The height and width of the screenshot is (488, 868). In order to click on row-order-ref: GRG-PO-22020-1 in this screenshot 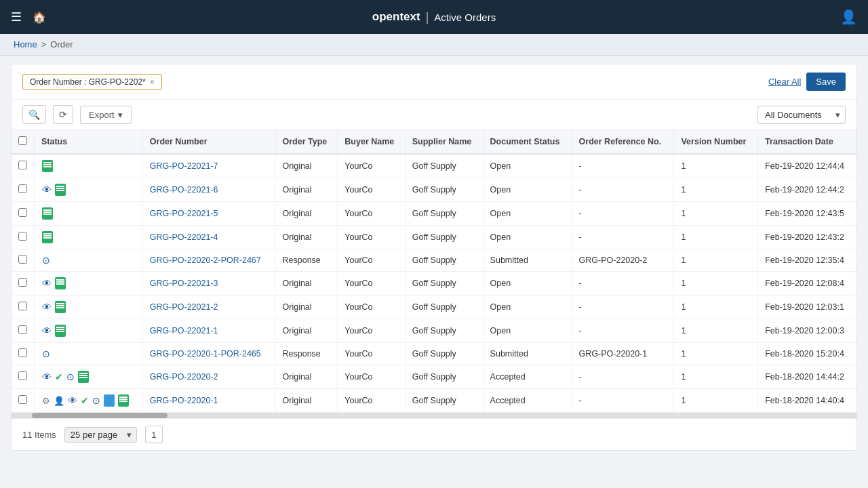, I will do `click(623, 354)`.